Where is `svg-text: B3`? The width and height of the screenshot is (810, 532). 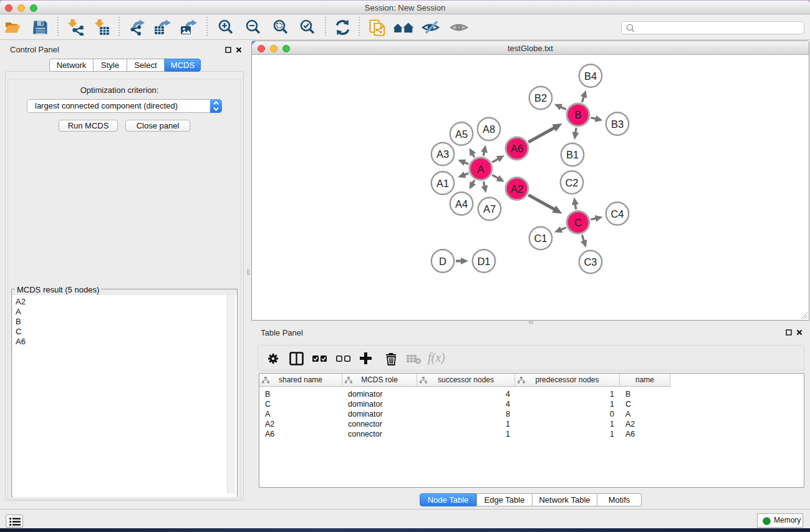 svg-text: B3 is located at coordinates (617, 124).